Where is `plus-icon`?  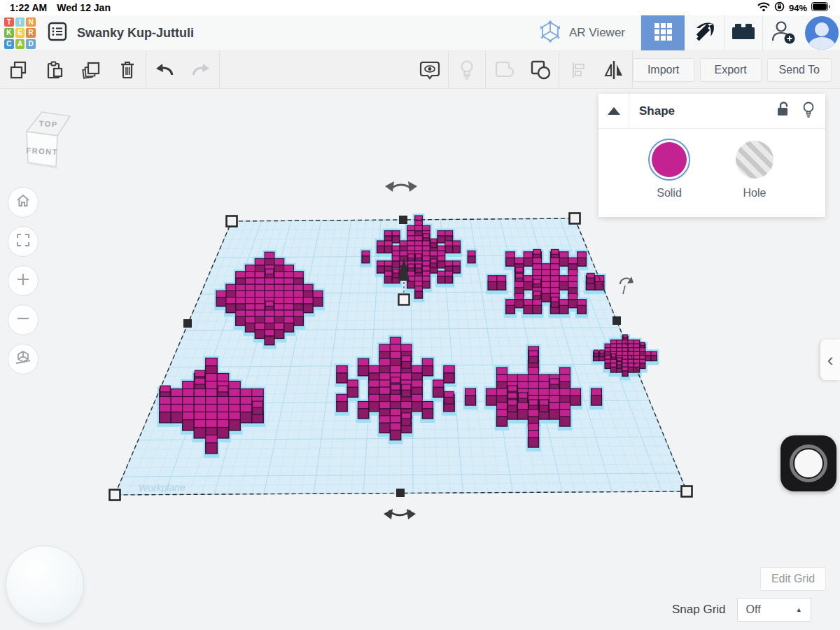 plus-icon is located at coordinates (23, 281).